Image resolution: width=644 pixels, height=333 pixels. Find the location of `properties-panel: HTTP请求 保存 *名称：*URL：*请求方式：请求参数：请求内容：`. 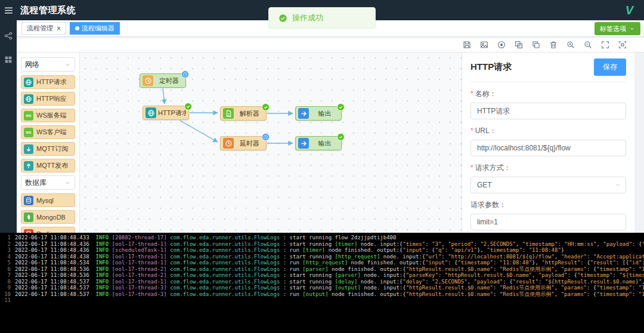

properties-panel: HTTP请求 保存 *名称：*URL：*请求方式：请求参数：请求内容： is located at coordinates (548, 143).